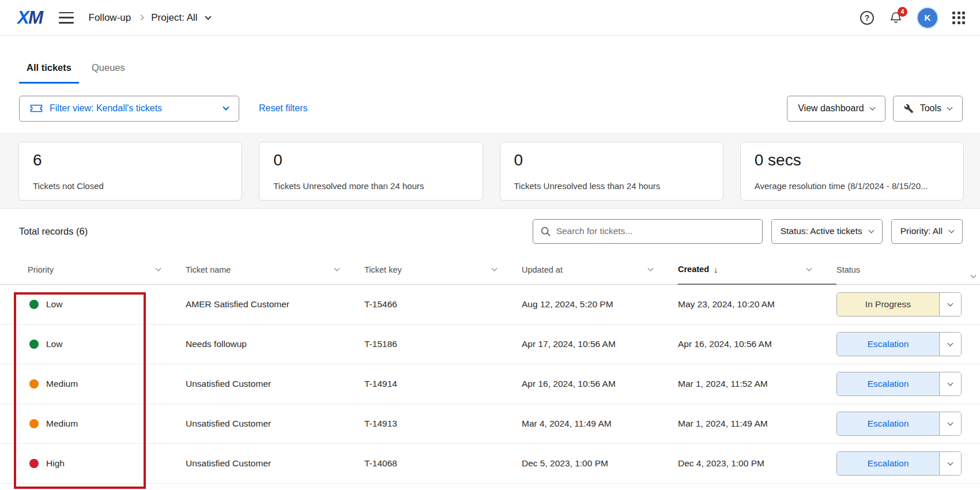 The width and height of the screenshot is (980, 490). I want to click on updated-at-cell: Apr 17, 2024, 10:56 AM, so click(600, 344).